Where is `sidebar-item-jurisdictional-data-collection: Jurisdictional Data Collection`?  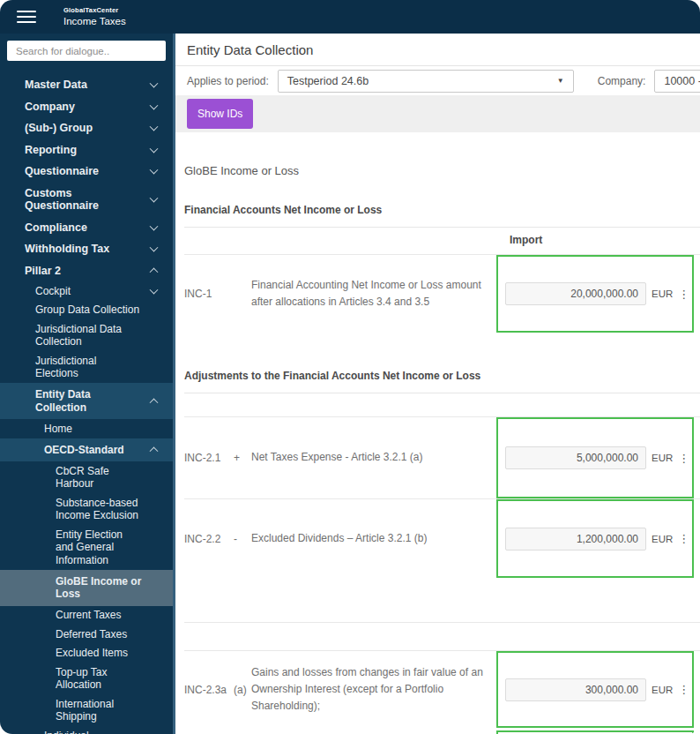 sidebar-item-jurisdictional-data-collection: Jurisdictional Data Collection is located at coordinates (88, 335).